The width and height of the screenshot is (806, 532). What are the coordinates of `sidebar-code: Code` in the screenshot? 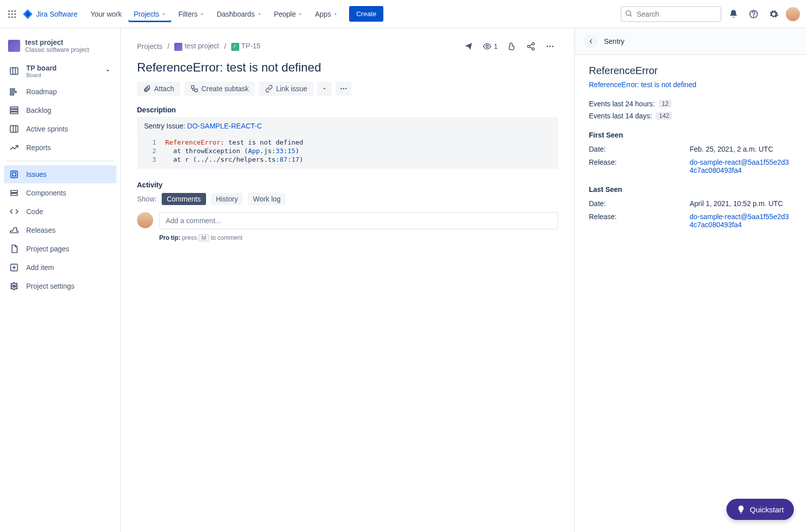 It's located at (60, 212).